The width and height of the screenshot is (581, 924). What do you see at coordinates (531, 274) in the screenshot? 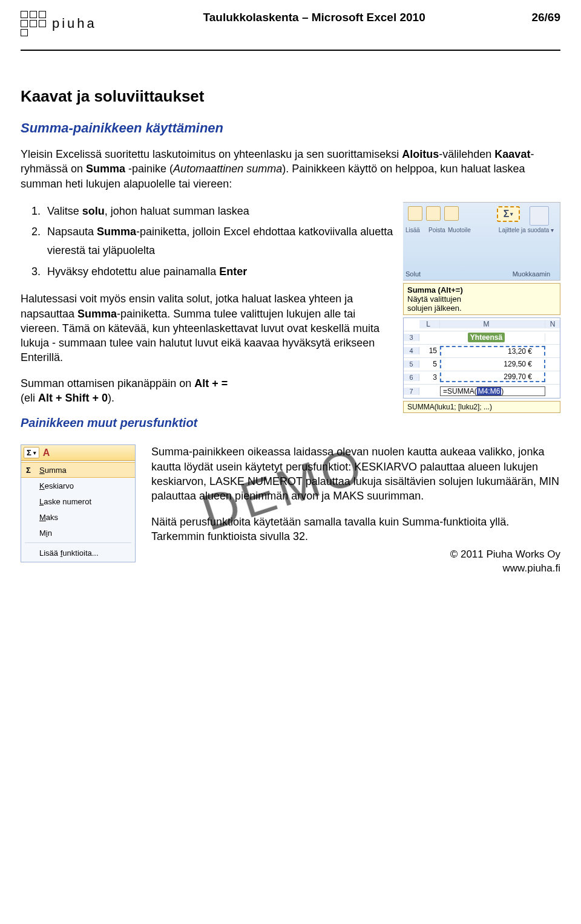
I see `ribbon-group-editing: Muokkaamin` at bounding box center [531, 274].